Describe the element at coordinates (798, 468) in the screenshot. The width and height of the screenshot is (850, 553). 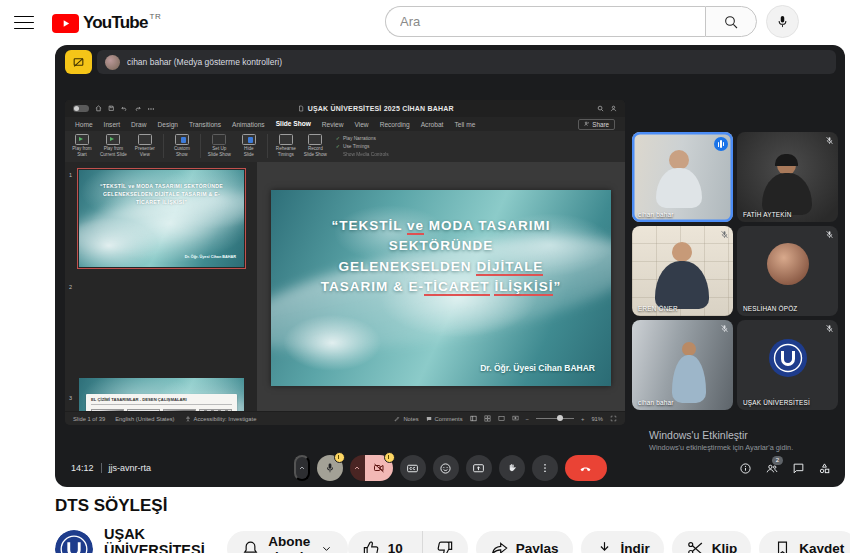
I see `chat-button` at that location.